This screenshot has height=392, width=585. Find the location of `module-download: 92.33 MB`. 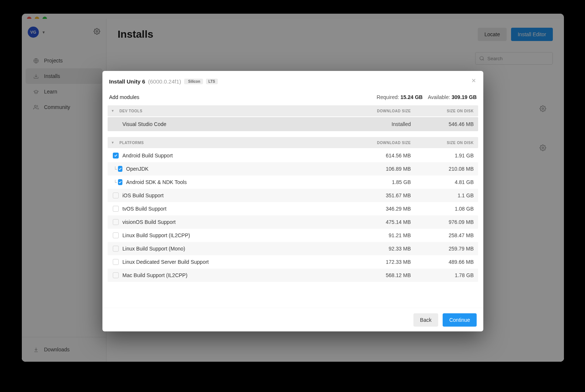

module-download: 92.33 MB is located at coordinates (384, 249).